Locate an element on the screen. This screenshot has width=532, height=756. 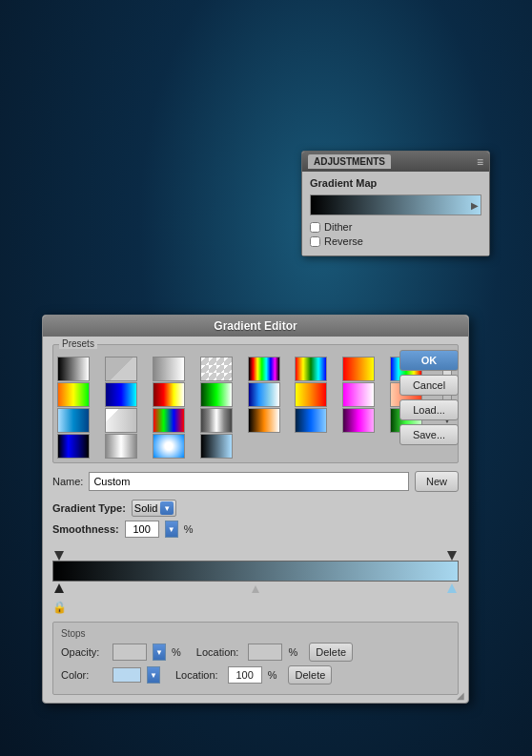
adjustments-tab: ADJUSTMENTS is located at coordinates (349, 162).